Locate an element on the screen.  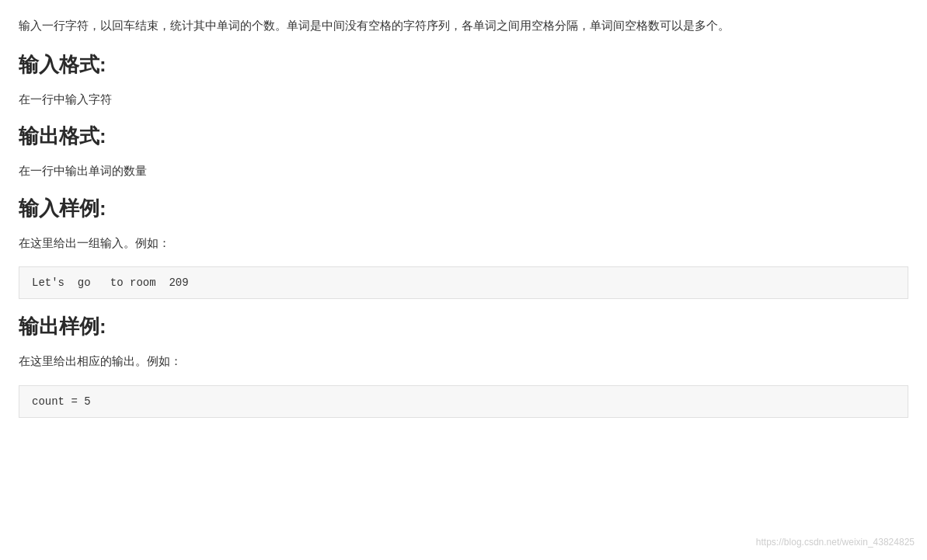
code-block-input-example: Let's go to room 209 is located at coordinates (463, 283).